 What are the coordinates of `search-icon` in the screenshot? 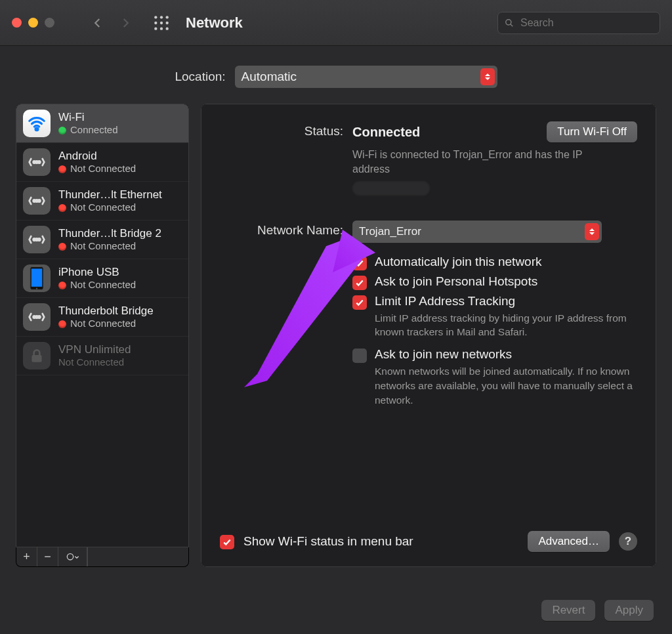 It's located at (509, 23).